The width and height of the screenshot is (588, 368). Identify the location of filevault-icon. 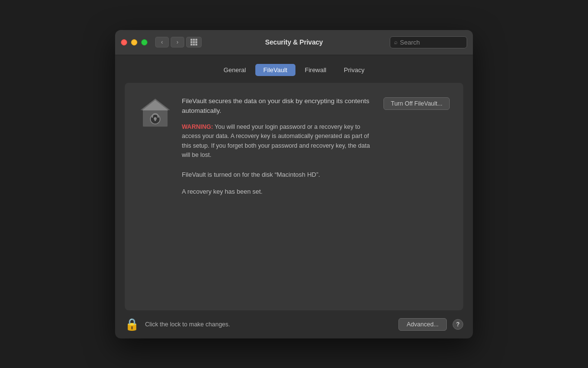
(155, 113).